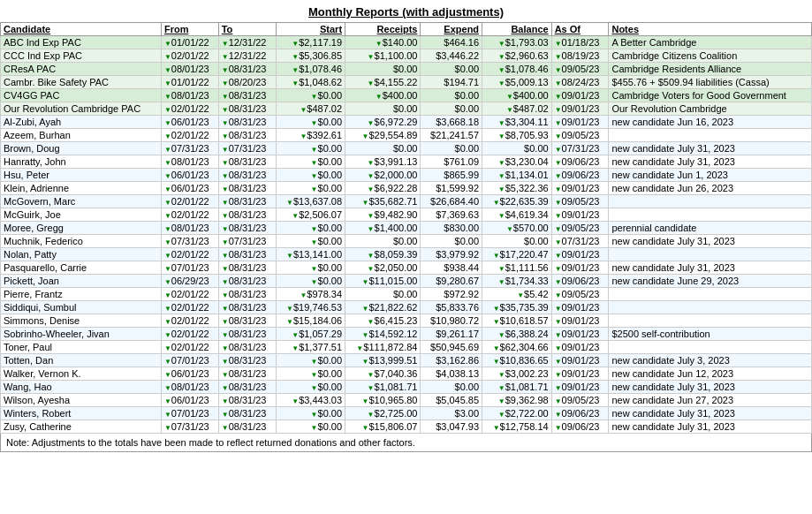 The width and height of the screenshot is (812, 514). What do you see at coordinates (311, 295) in the screenshot?
I see `cell-start: ▼$978.34` at bounding box center [311, 295].